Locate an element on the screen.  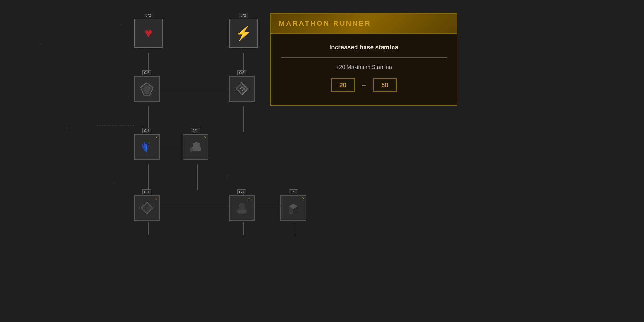
node-bottom-left: 0/1 ∨ is located at coordinates (147, 205).